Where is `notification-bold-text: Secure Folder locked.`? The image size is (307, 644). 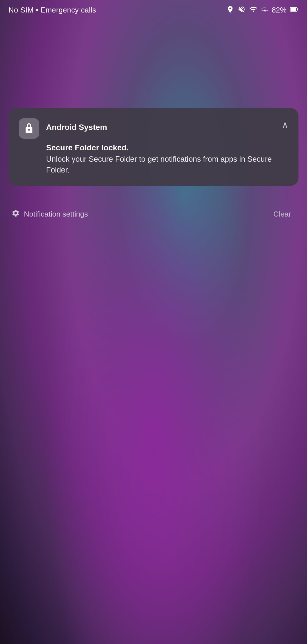 notification-bold-text: Secure Folder locked. is located at coordinates (167, 148).